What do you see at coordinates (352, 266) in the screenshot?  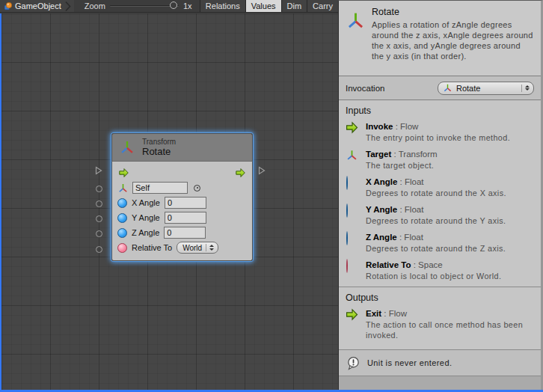 I see `space-port-icon` at bounding box center [352, 266].